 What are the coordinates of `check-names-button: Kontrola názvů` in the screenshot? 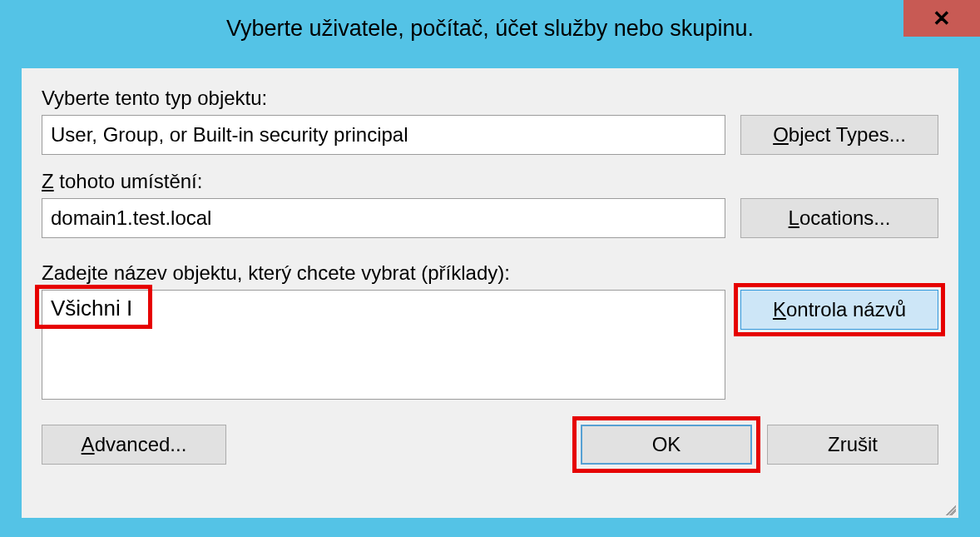 It's located at (839, 310).